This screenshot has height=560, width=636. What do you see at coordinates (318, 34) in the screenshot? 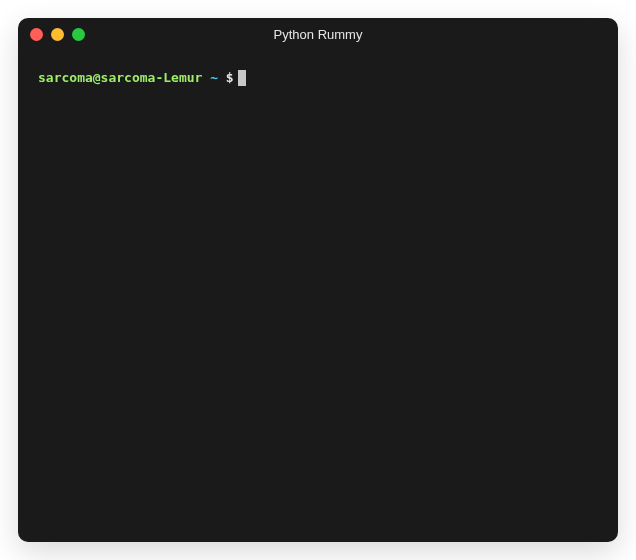
I see `titlebar: Python Rummy` at bounding box center [318, 34].